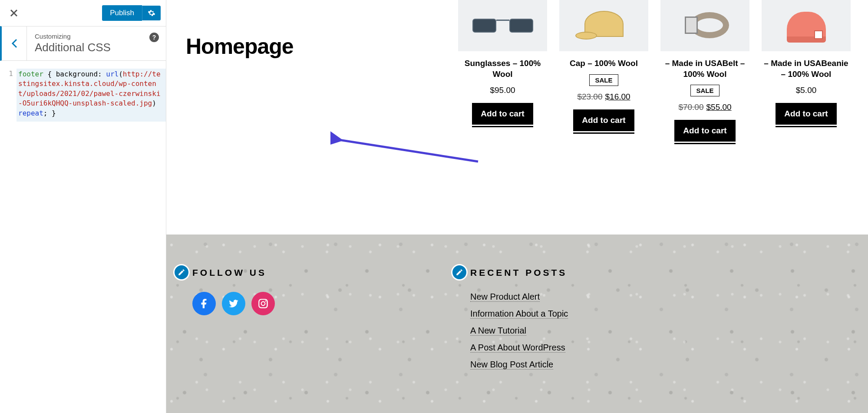 The image size is (868, 413). What do you see at coordinates (154, 37) in the screenshot?
I see `help-button: ?` at bounding box center [154, 37].